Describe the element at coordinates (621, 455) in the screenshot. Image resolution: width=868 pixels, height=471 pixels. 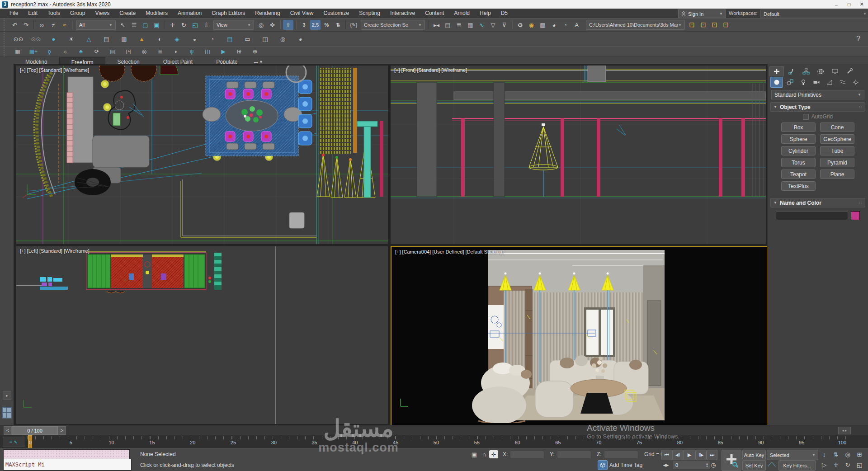
I see `z-coordinate-field` at that location.